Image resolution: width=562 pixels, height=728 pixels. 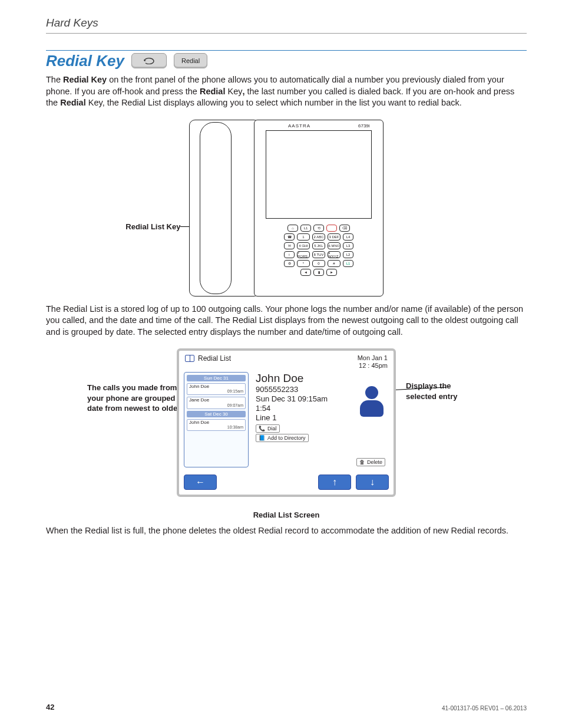 I want to click on redial-list-key-label: Redial List Key, so click(x=153, y=226).